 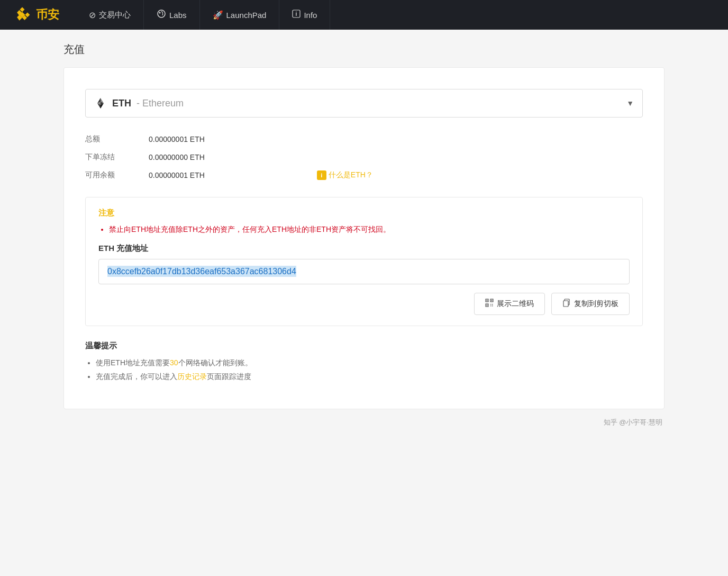 What do you see at coordinates (396, 157) in the screenshot?
I see `balance-value-1: 0.00000000 ETH` at bounding box center [396, 157].